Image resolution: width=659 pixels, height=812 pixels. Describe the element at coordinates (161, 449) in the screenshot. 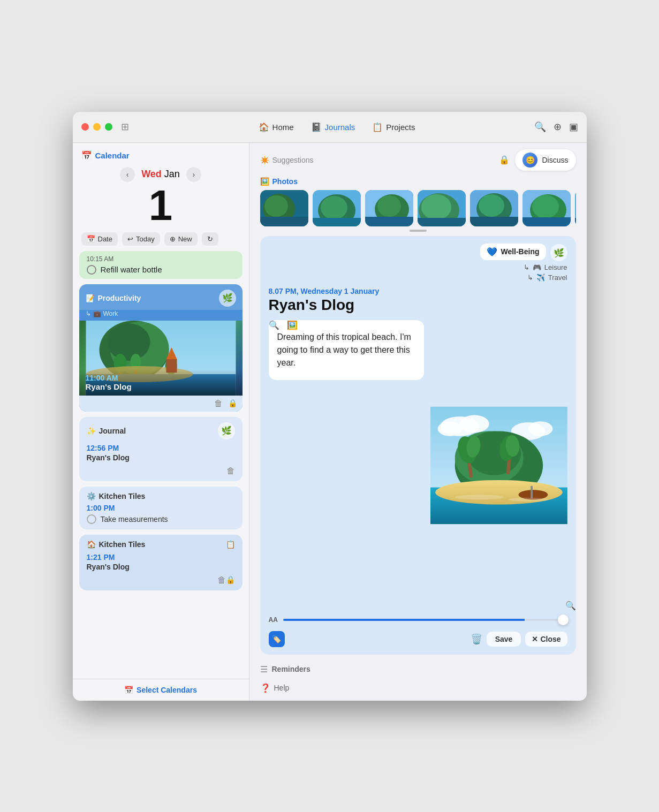

I see `journal-card-2: ✨ Journal 🌿 12:56 PM Ryan's Dlog 🗑` at that location.